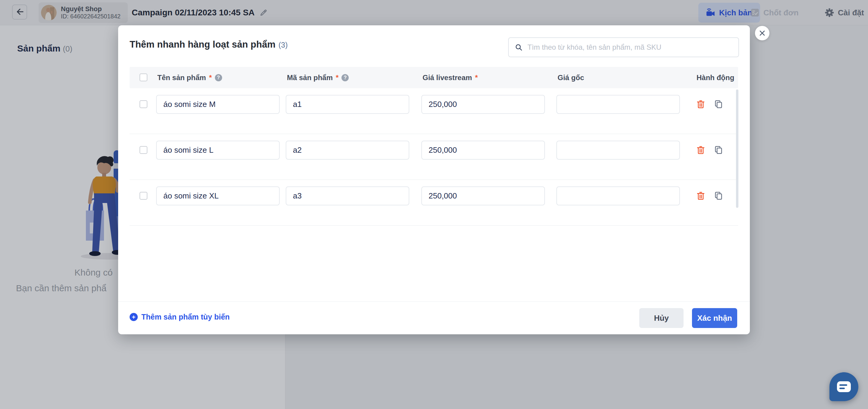 The image size is (868, 409). I want to click on close-icon, so click(762, 33).